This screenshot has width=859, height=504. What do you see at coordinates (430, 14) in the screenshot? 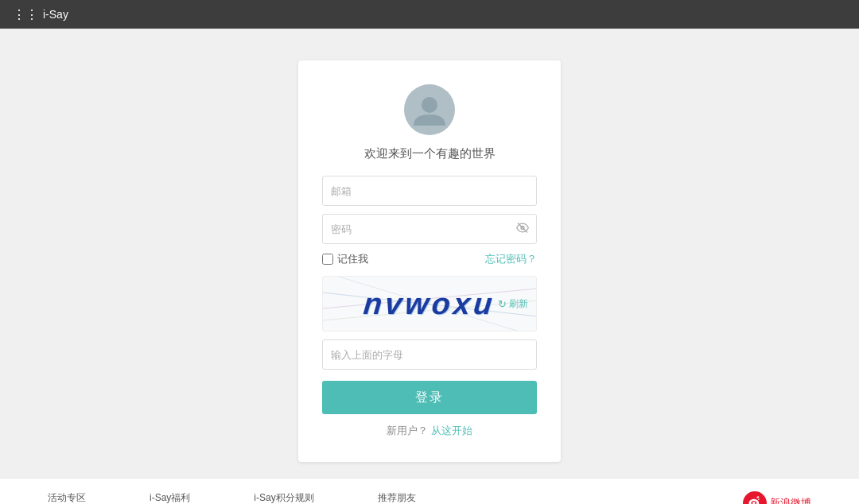
I see `app-header: ⋮⋮ i-Say` at bounding box center [430, 14].